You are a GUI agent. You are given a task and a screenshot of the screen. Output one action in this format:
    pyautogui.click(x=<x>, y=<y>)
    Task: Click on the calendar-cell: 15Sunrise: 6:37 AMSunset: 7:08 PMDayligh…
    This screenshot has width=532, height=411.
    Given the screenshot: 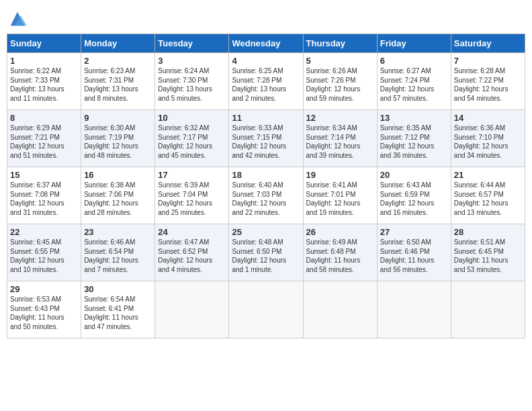 What is the action you would take?
    pyautogui.click(x=44, y=196)
    